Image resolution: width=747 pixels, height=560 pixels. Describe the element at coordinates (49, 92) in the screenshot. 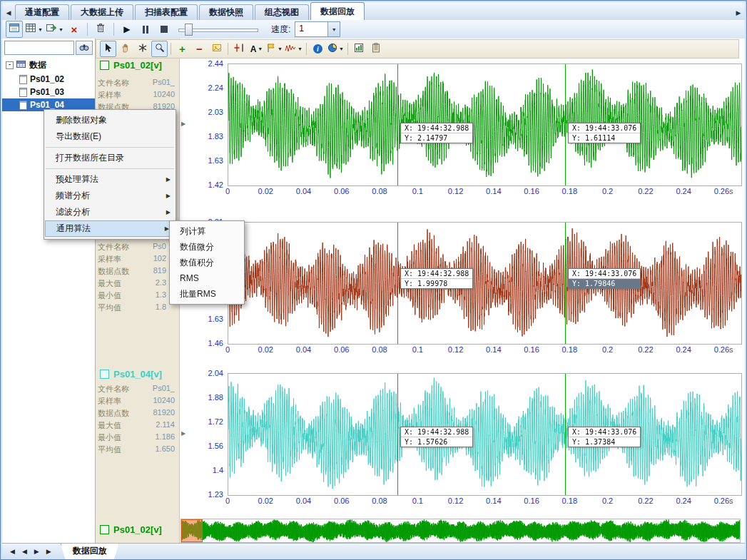

I see `tree-items: Ps01_02Ps01_03Ps01_04` at that location.